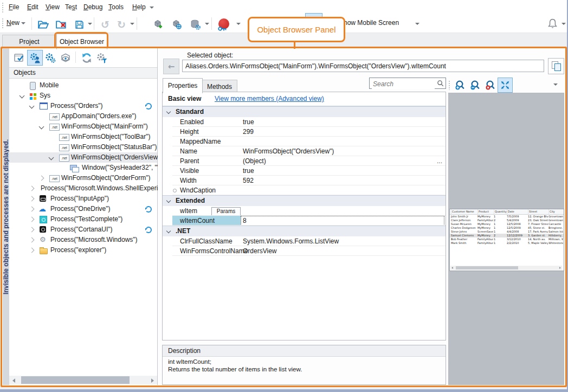  What do you see at coordinates (304, 112) in the screenshot?
I see `group-standard: Standard` at bounding box center [304, 112].